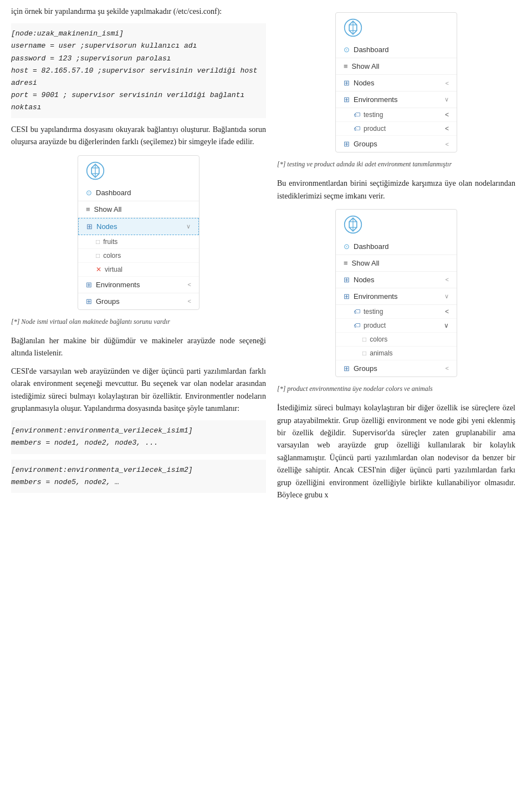 This screenshot has height=809, width=532. Describe the element at coordinates (366, 368) in the screenshot. I see `groups-label-3: Groups` at that location.